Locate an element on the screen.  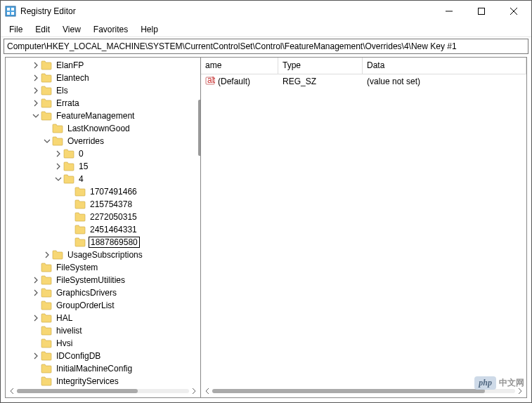
tree-hscrollbar is located at coordinates (103, 391).